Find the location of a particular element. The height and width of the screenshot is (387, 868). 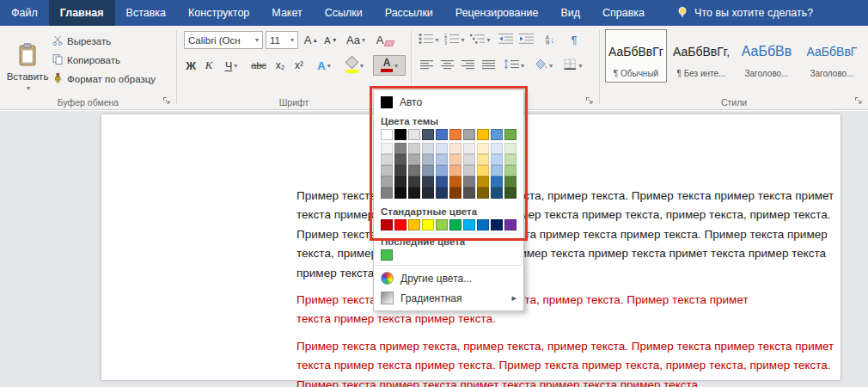

grow-font-button: А▲ is located at coordinates (311, 40).